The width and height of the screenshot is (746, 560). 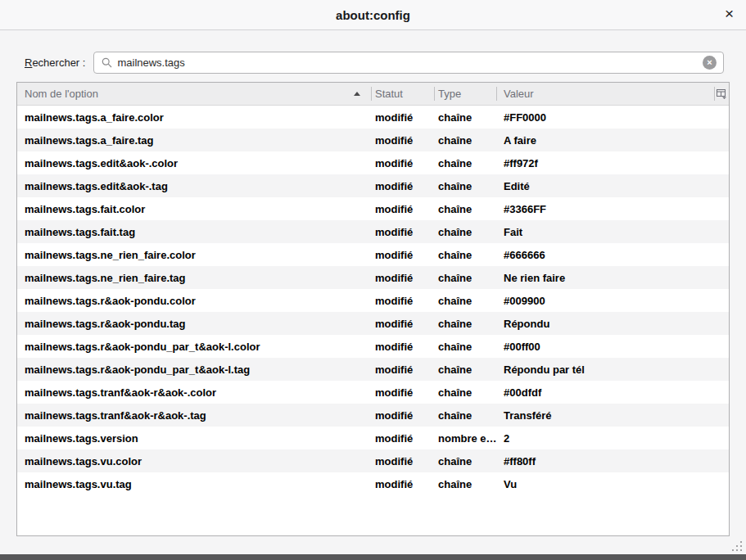 I want to click on resize-grip-icon, so click(x=737, y=546).